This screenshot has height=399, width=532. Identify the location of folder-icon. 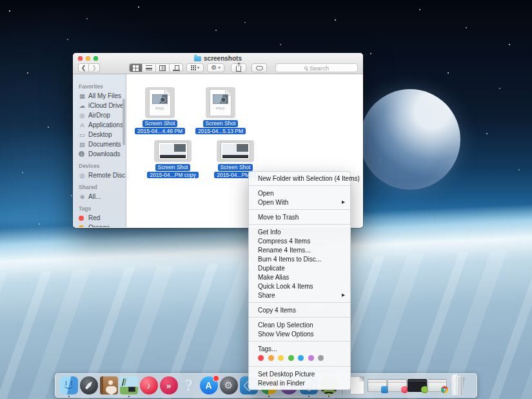
(197, 59).